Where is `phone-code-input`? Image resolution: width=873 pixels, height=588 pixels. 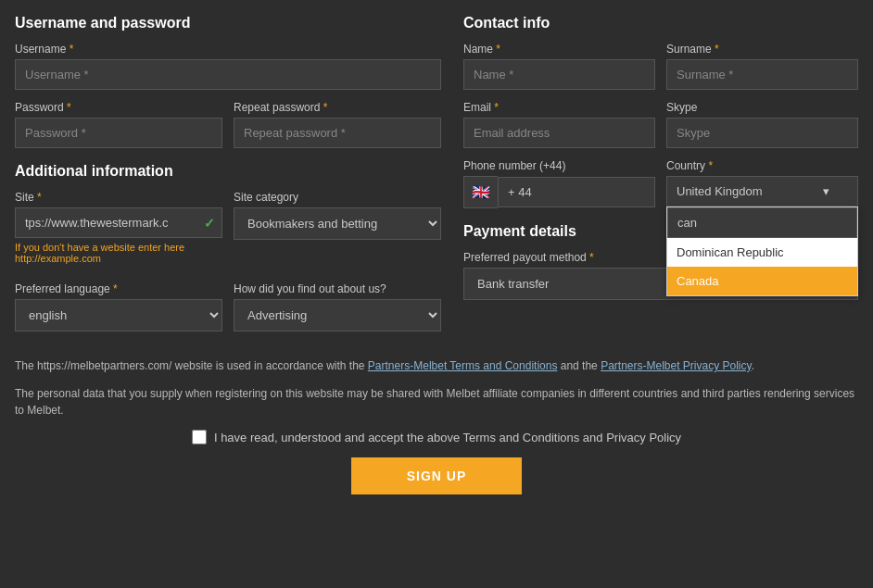 phone-code-input is located at coordinates (576, 193).